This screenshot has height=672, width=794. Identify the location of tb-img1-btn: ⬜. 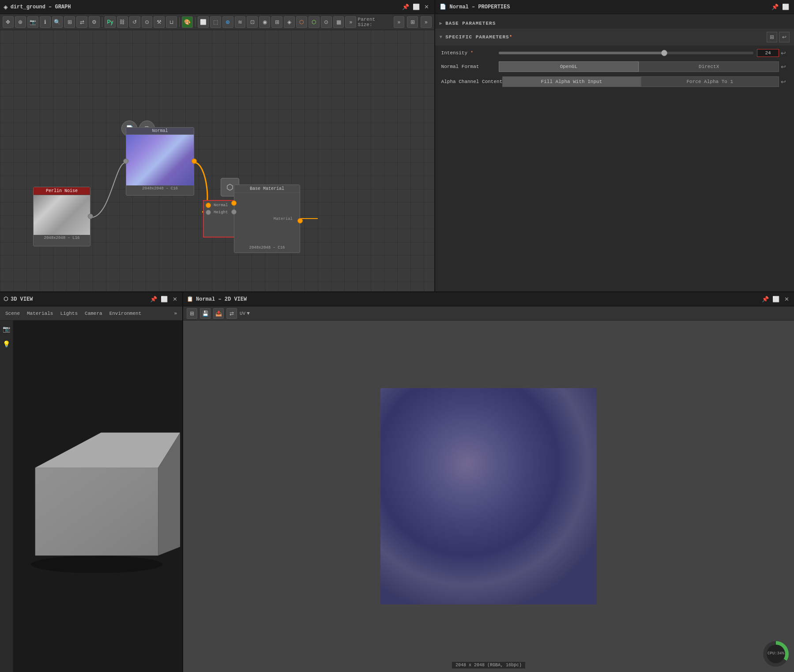
(203, 22).